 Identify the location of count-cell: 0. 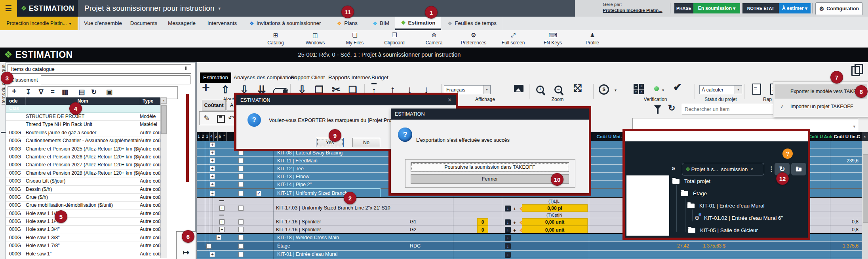
(483, 222).